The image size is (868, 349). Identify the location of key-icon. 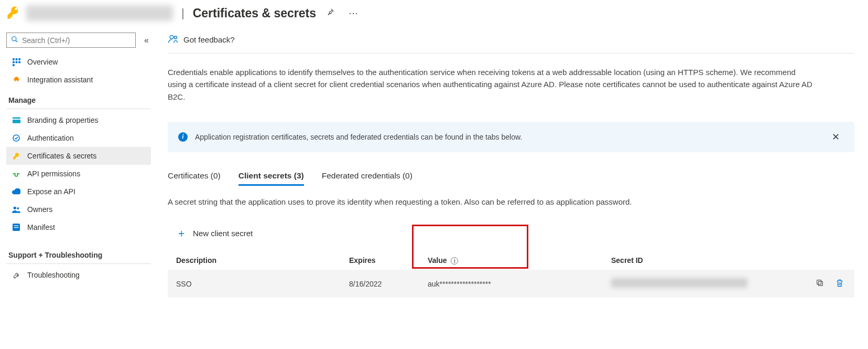
(14, 14).